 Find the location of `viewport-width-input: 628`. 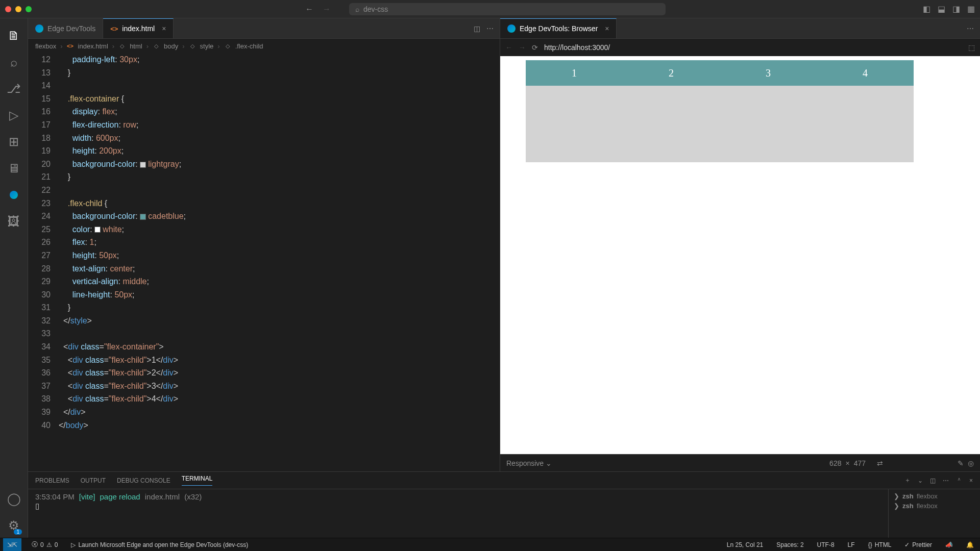

viewport-width-input: 628 is located at coordinates (835, 463).